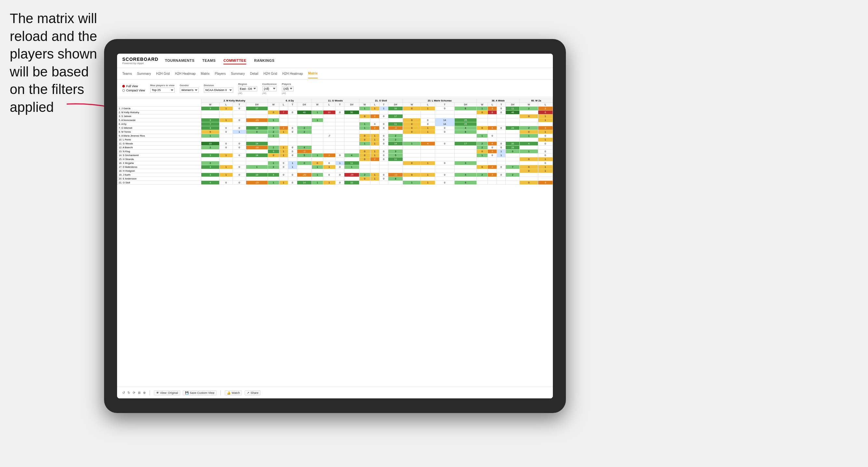 The image size is (868, 467). I want to click on subnav-teams: Teams, so click(127, 74).